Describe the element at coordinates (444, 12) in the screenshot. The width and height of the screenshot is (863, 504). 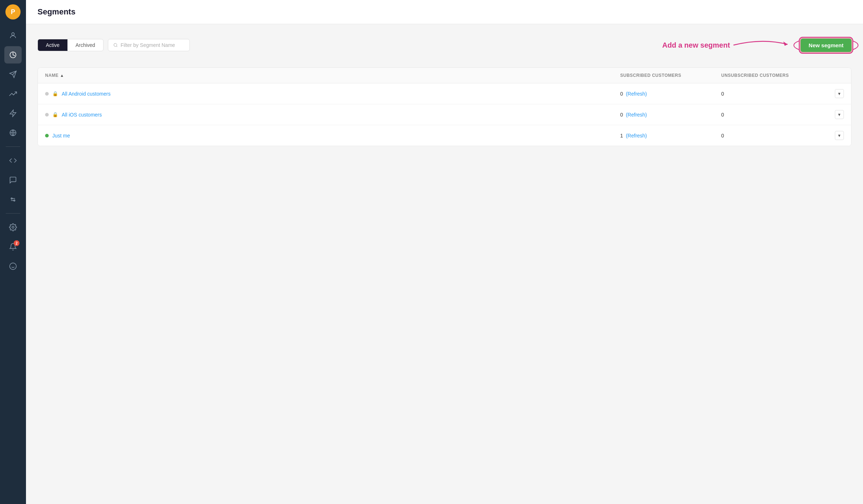
I see `page-title: Segments` at that location.